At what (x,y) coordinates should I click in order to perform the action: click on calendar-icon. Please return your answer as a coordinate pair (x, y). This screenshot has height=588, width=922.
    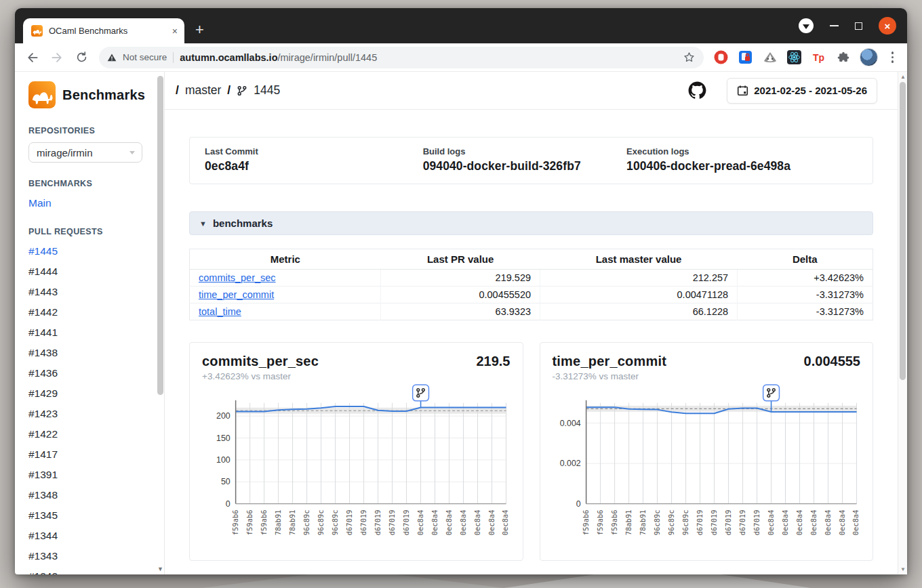
    Looking at the image, I should click on (743, 91).